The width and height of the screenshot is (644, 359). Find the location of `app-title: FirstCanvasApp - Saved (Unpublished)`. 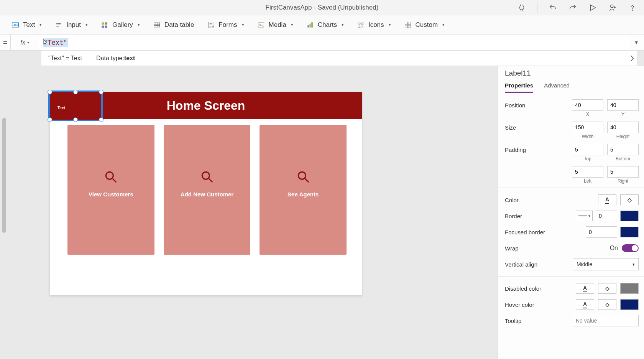

app-title: FirstCanvasApp - Saved (Unpublished) is located at coordinates (322, 8).